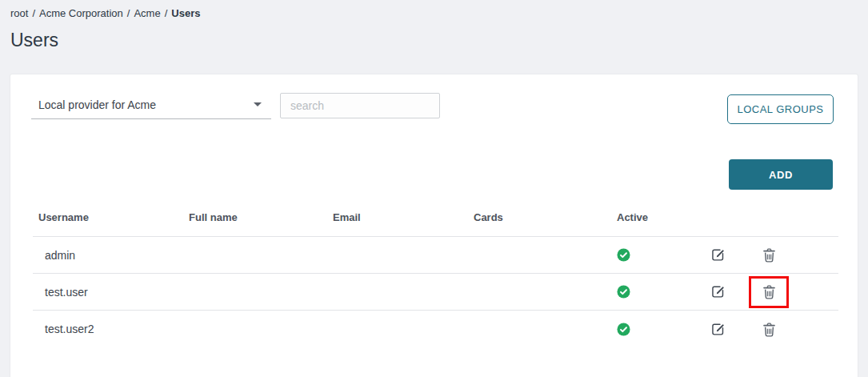  Describe the element at coordinates (110, 292) in the screenshot. I see `cell-username: test.user` at that location.